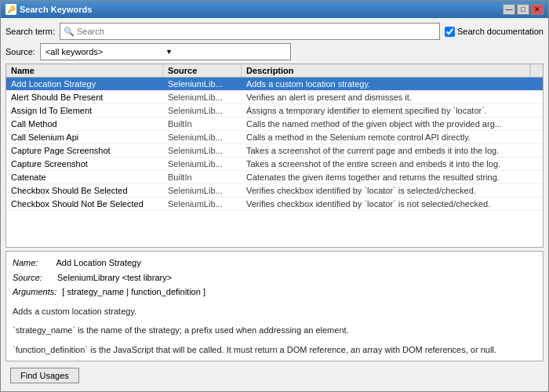 Image resolution: width=549 pixels, height=392 pixels. What do you see at coordinates (274, 204) in the screenshot?
I see `table-row: Checkbox Should Not Be Selected Selenium…` at bounding box center [274, 204].